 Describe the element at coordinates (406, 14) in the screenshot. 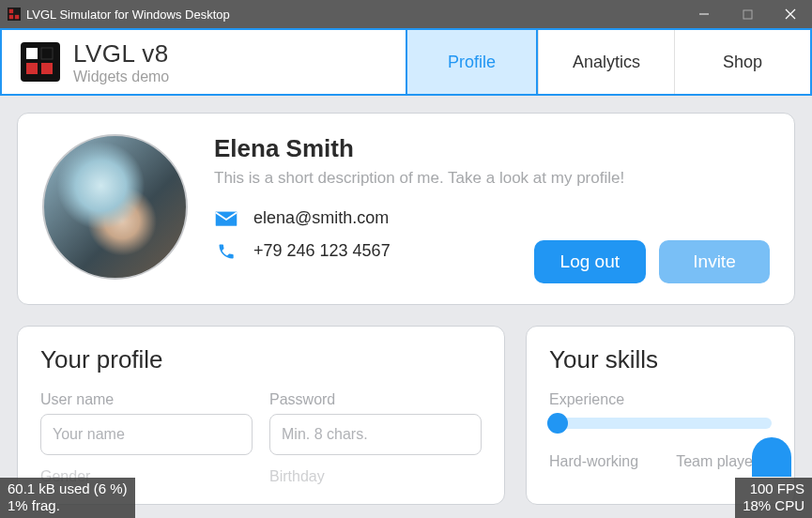

I see `titlebar: LVGL Simulator for Windows Desktop` at that location.